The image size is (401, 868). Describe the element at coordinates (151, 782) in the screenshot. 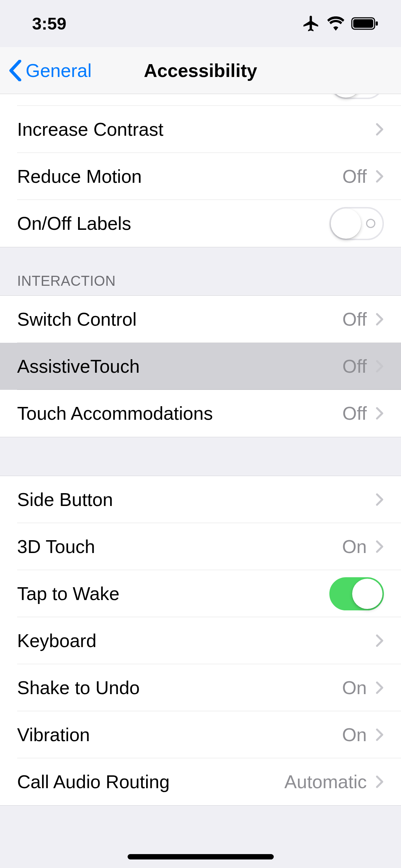

I see `cell-label: Call Audio Routing` at that location.